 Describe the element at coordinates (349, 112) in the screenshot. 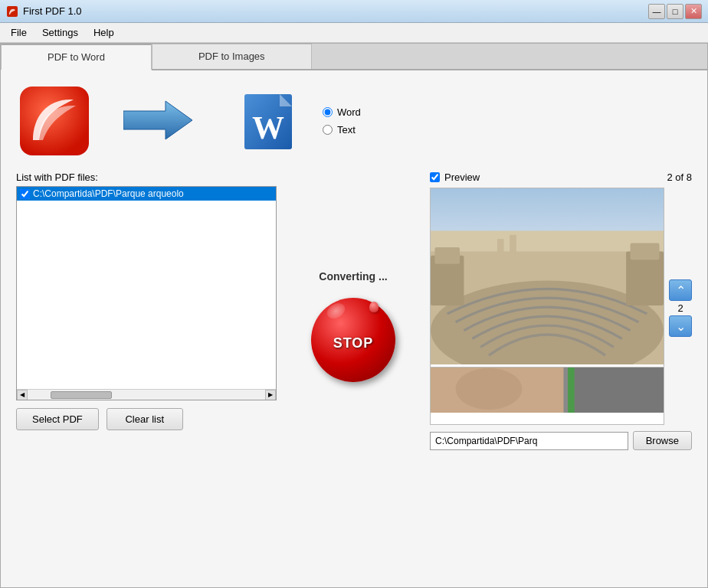

I see `radio-word-label: Word` at that location.